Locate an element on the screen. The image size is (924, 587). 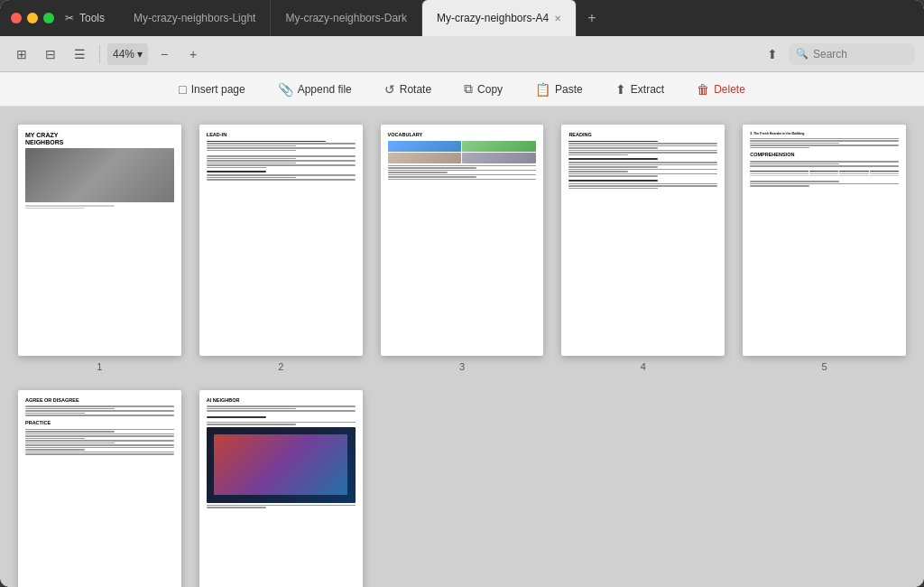
page-7-title: AI NEIGHBOR is located at coordinates (282, 401).